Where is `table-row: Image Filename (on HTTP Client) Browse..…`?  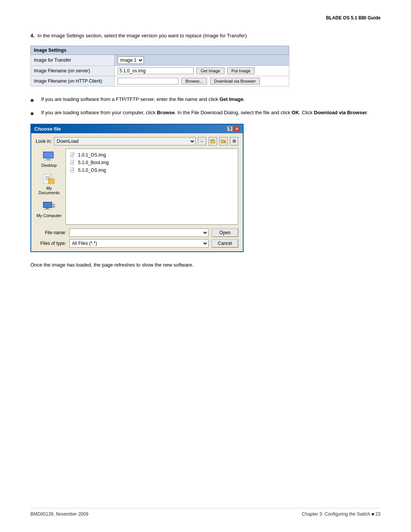
table-row: Image Filename (on HTTP Client) Browse..… is located at coordinates (160, 81).